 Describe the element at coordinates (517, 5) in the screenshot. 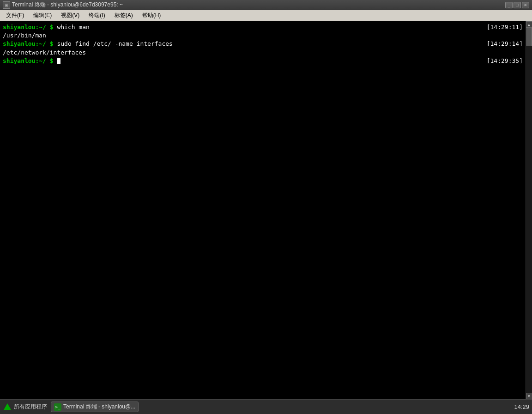

I see `maximize-button: □` at that location.